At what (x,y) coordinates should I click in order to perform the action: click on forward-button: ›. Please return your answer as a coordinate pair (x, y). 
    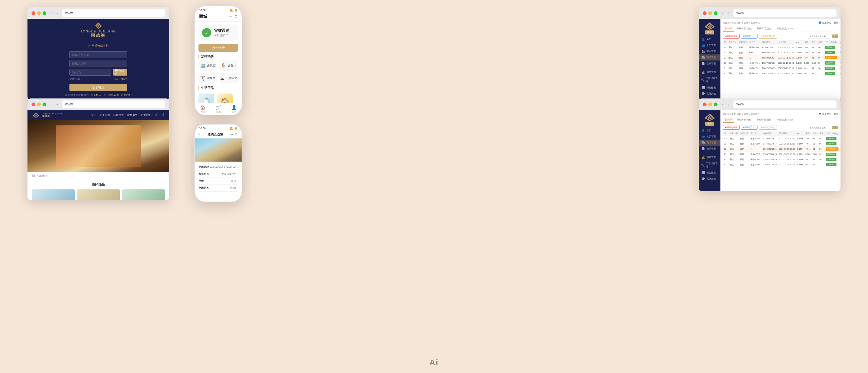
    Looking at the image, I should click on (57, 13).